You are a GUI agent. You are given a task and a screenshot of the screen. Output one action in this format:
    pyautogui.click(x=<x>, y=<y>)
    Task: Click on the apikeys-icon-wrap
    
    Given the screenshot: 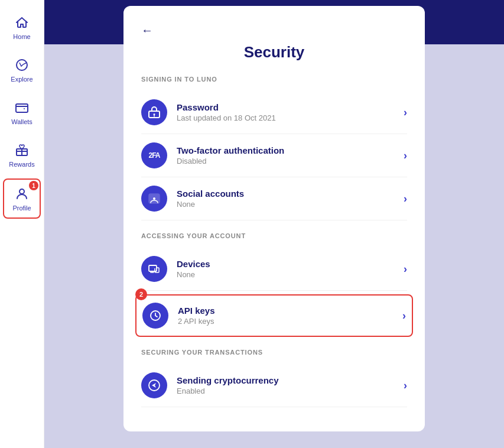 What is the action you would take?
    pyautogui.click(x=155, y=316)
    